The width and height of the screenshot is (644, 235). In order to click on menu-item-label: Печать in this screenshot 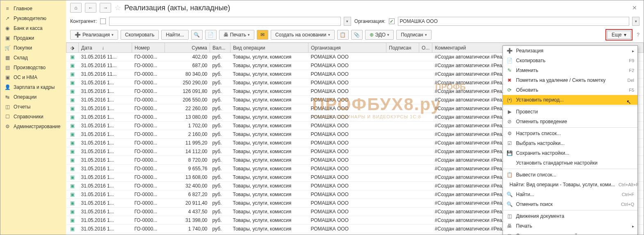, I will do `click(524, 226)`.